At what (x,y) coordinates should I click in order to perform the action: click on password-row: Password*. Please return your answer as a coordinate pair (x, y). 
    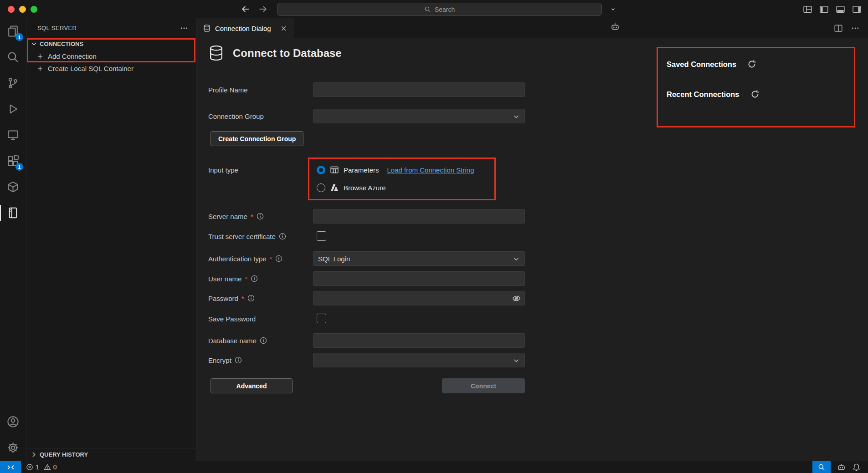
    Looking at the image, I should click on (374, 298).